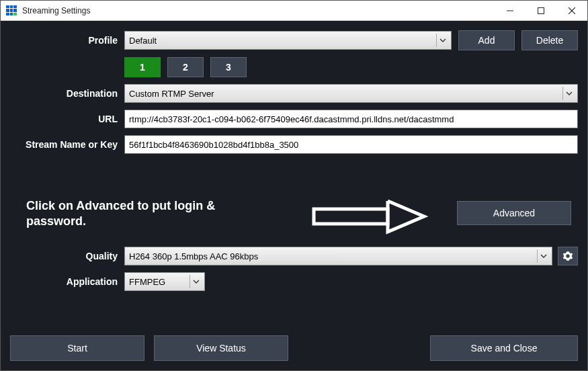  Describe the element at coordinates (294, 282) in the screenshot. I see `application-row: Application FFMPEG` at that location.